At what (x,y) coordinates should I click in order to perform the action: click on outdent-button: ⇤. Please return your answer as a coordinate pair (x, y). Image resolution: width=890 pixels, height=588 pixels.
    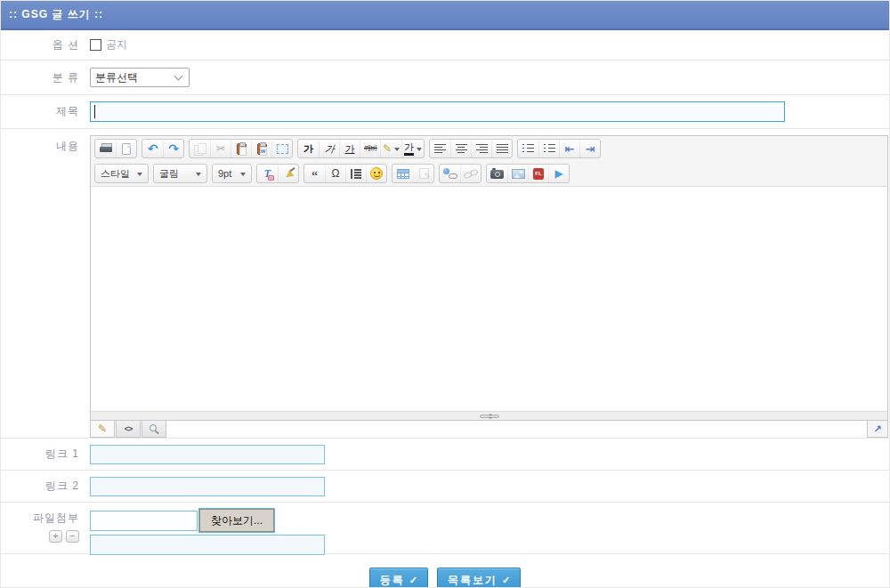
    Looking at the image, I should click on (570, 149).